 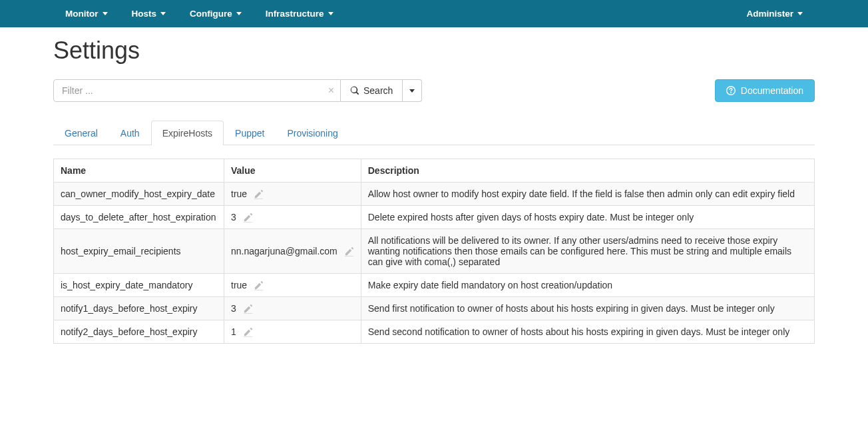 I want to click on tab-provisioning: Provisioning, so click(x=312, y=133).